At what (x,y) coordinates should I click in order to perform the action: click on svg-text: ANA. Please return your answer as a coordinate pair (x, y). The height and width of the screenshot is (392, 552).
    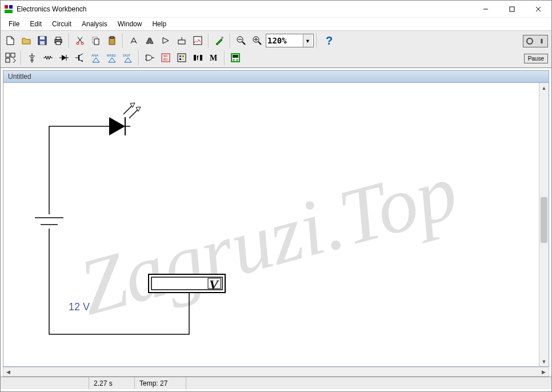
    Looking at the image, I should click on (95, 55).